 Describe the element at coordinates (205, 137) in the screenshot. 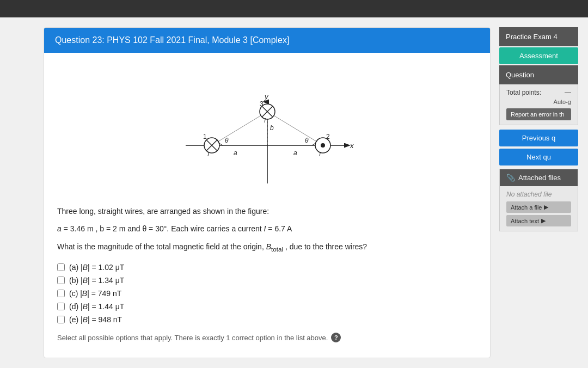

I see `svg-text: 1` at that location.